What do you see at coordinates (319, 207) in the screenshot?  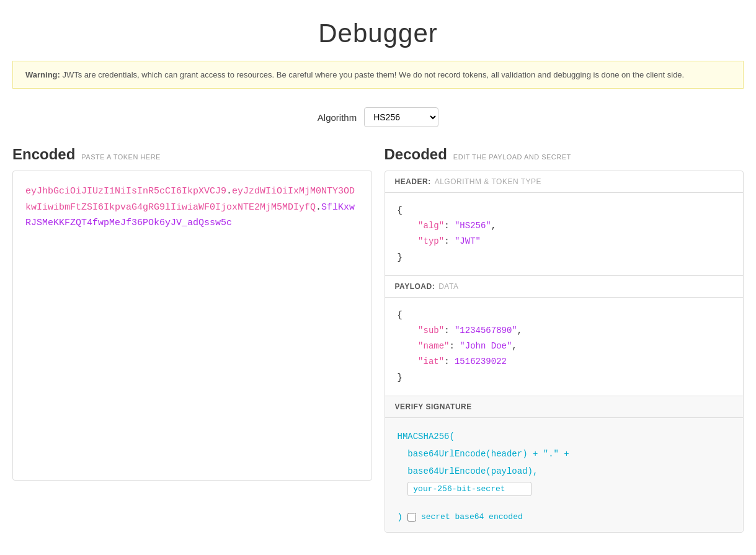 I see `token-dot2: .` at bounding box center [319, 207].